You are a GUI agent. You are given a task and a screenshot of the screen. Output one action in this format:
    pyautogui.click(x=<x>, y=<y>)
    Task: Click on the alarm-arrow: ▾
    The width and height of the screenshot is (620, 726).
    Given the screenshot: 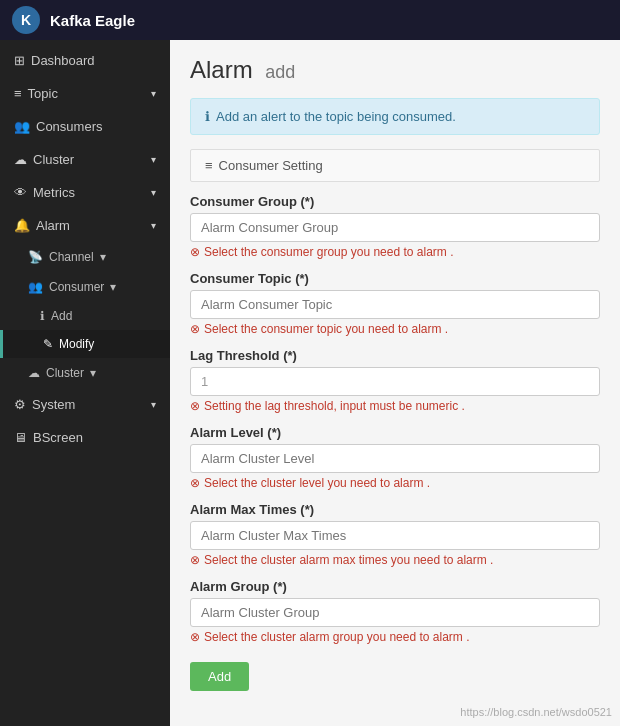 What is the action you would take?
    pyautogui.click(x=154, y=226)
    